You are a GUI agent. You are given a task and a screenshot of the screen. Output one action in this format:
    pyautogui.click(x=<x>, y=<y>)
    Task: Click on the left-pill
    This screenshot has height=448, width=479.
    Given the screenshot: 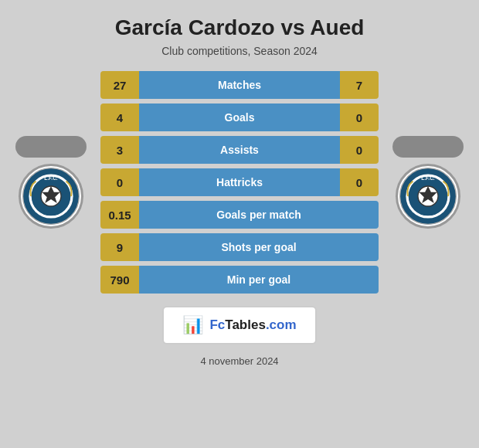 What is the action you would take?
    pyautogui.click(x=51, y=147)
    